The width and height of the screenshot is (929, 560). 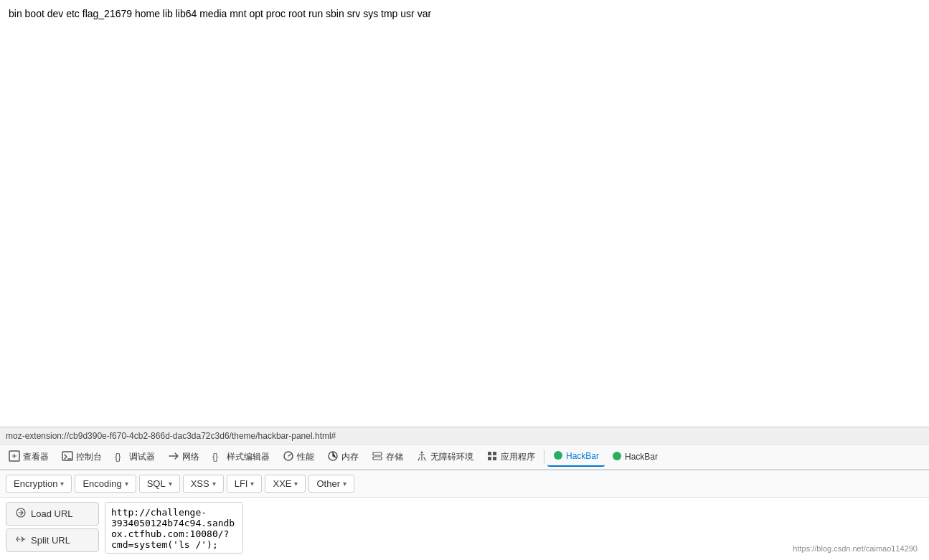 I want to click on browser-toolbar: 查看器 控制台 {} 调试器 网络 {} 样式编辑器 性能 内存, so click(x=465, y=457).